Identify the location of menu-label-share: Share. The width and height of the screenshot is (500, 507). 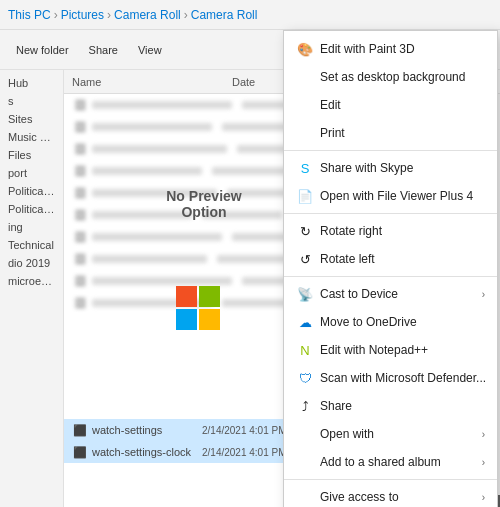
(402, 406).